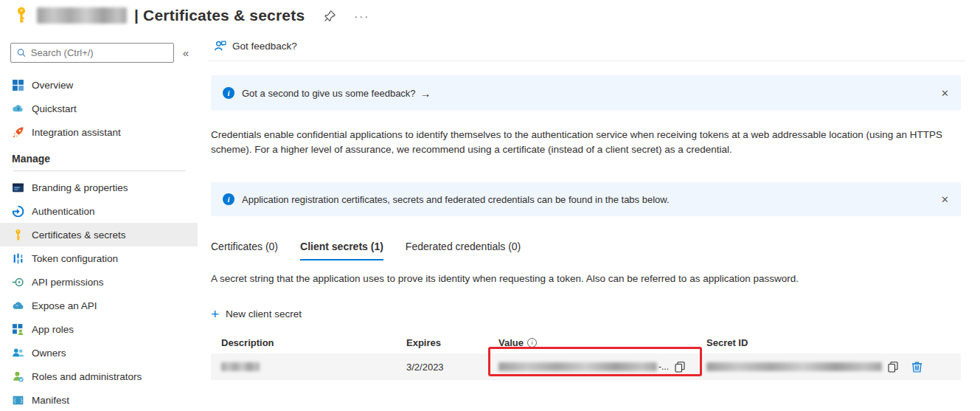 This screenshot has height=411, width=980. What do you see at coordinates (99, 329) in the screenshot?
I see `sidebar-item-app-roles: App roles` at bounding box center [99, 329].